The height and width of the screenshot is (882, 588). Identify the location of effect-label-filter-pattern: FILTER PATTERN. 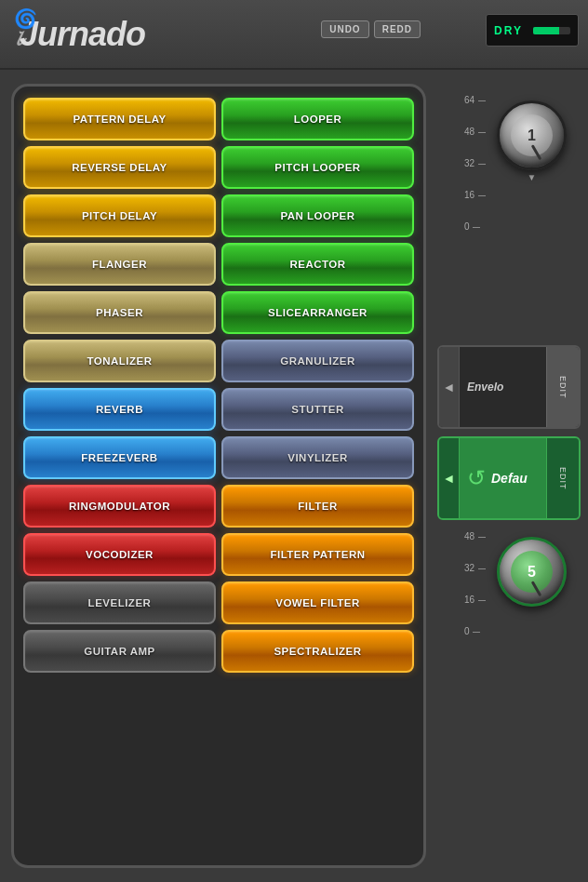
(317, 555).